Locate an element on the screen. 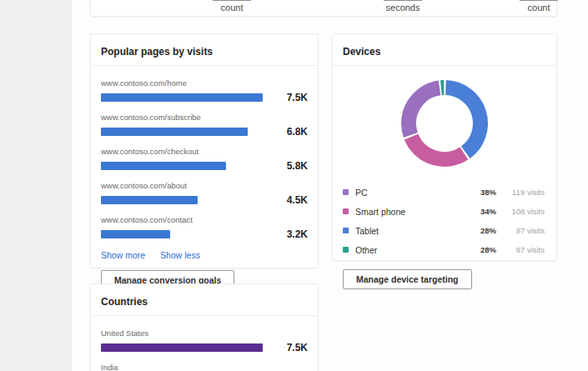 The height and width of the screenshot is (371, 588). bar-label: India is located at coordinates (204, 367).